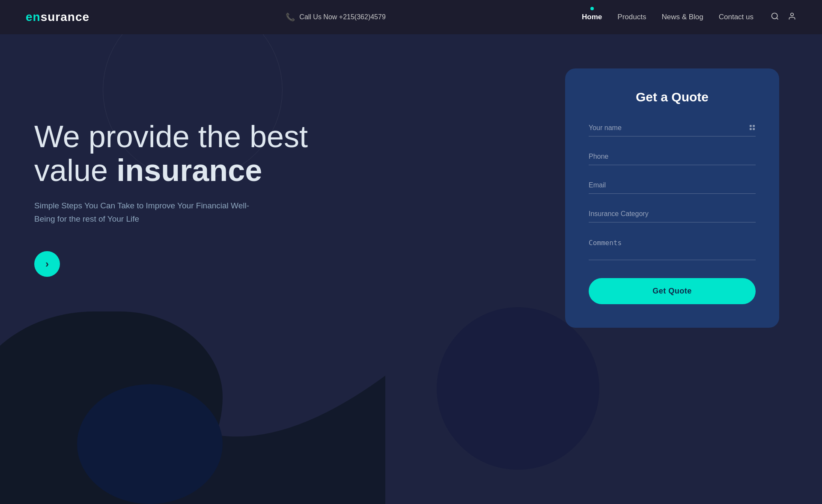 The height and width of the screenshot is (504, 822). What do you see at coordinates (342, 17) in the screenshot?
I see `phone-label: Call Us Now +215(362)4579` at bounding box center [342, 17].